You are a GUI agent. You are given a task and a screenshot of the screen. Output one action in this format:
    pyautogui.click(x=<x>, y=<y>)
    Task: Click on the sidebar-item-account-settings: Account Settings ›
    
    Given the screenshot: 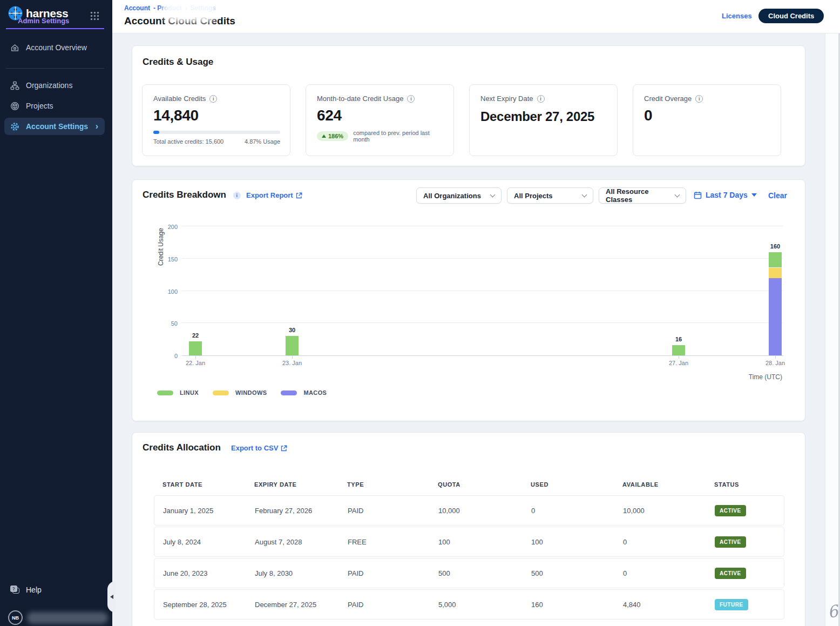 What is the action you would take?
    pyautogui.click(x=55, y=126)
    